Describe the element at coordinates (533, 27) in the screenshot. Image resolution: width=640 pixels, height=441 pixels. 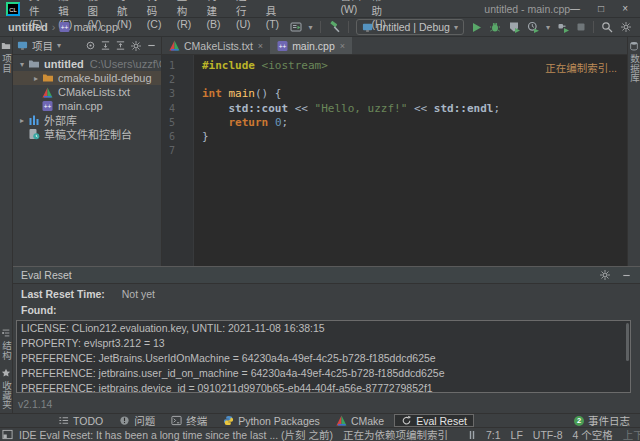
I see `profiler-icon` at that location.